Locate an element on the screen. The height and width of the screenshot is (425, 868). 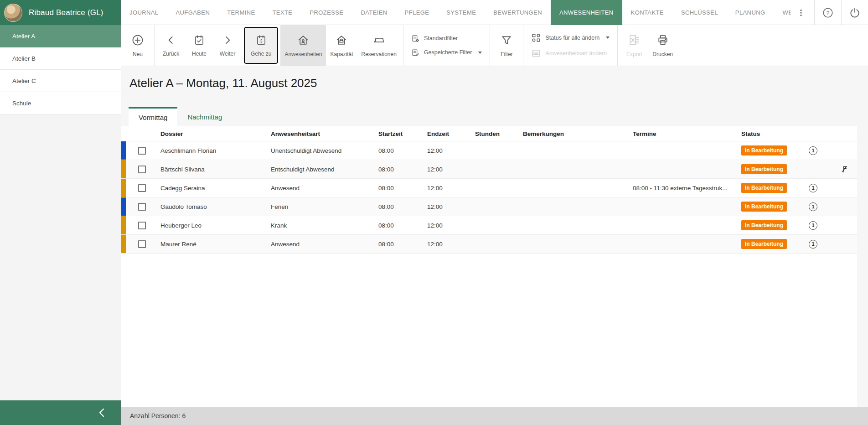
nav-item-label: PLANUNG is located at coordinates (750, 13).